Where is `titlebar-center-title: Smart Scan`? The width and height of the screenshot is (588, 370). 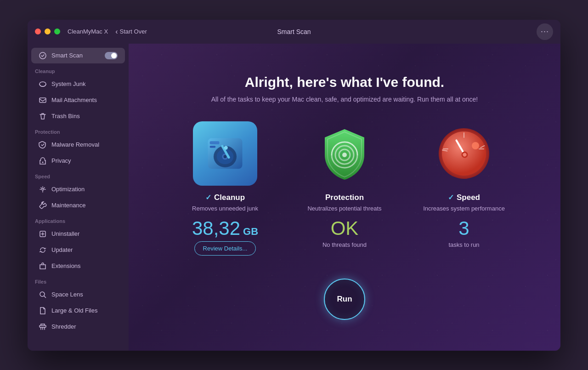
titlebar-center-title: Smart Scan is located at coordinates (294, 32).